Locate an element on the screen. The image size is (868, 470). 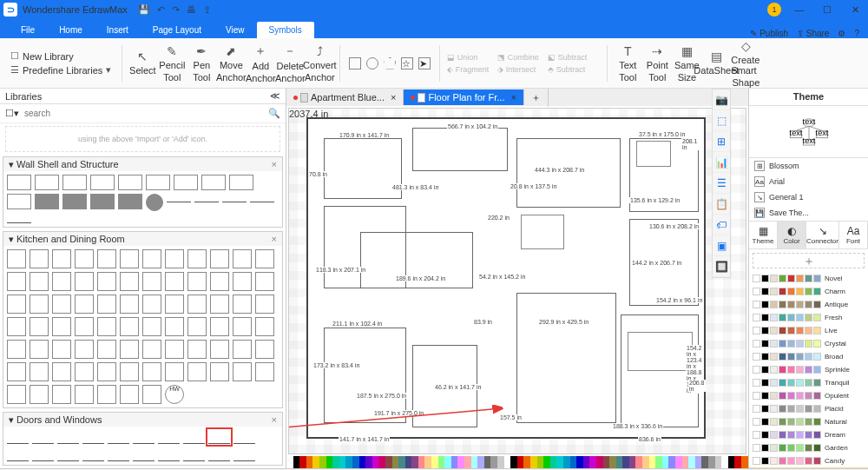
tool-convert: ⤴ConvertAnchor is located at coordinates (319, 63).